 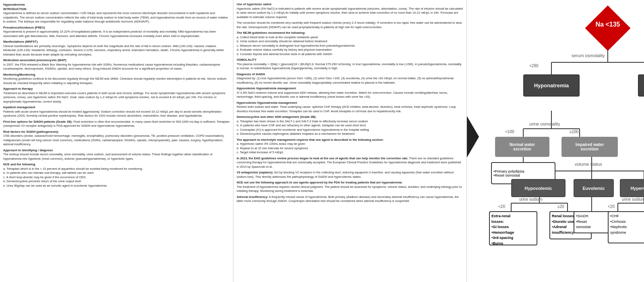 What do you see at coordinates (633, 200) in the screenshot?
I see `urine-na-right-label: urine sodium` at bounding box center [633, 200].